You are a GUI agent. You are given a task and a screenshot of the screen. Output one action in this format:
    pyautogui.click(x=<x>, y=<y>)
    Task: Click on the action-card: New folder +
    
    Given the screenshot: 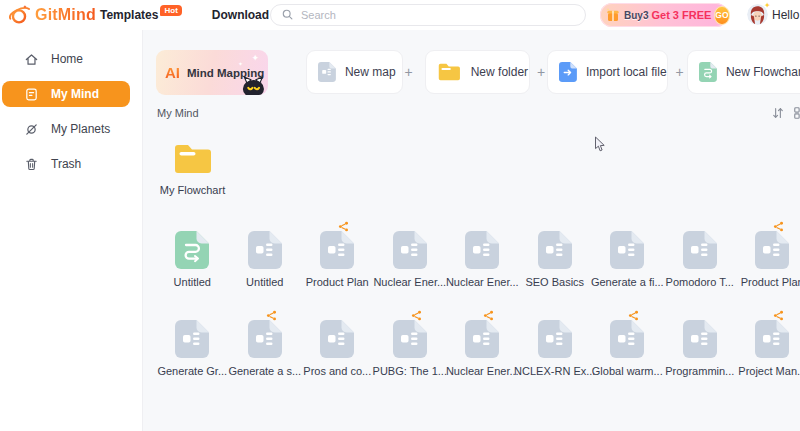 What is the action you would take?
    pyautogui.click(x=478, y=72)
    